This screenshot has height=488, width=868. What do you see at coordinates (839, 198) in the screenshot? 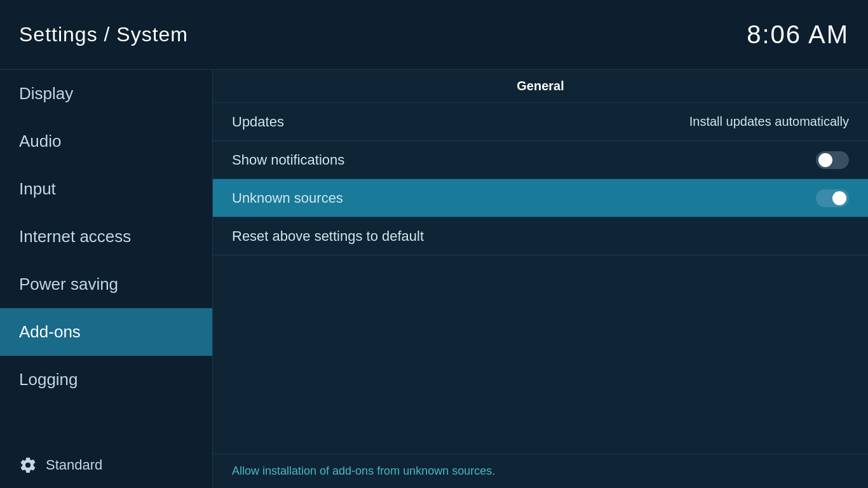
I see `toggle-knob-unknown-sources` at bounding box center [839, 198].